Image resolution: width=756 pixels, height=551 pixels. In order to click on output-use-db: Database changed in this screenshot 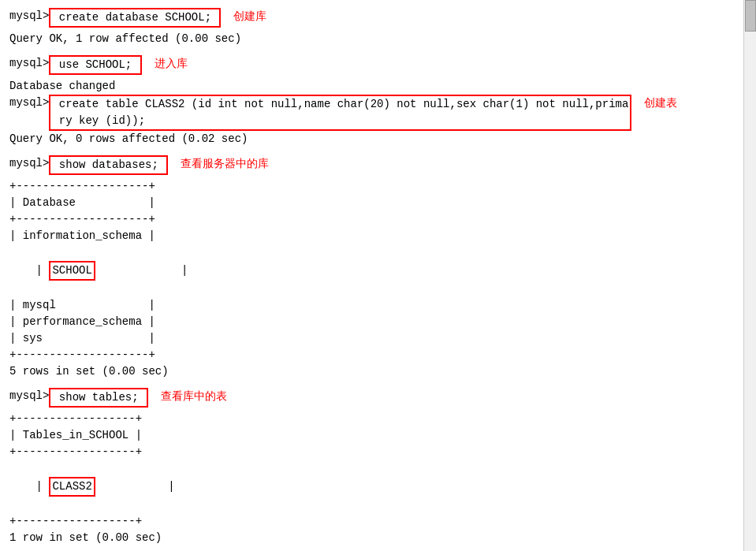, I will do `click(378, 87)`.